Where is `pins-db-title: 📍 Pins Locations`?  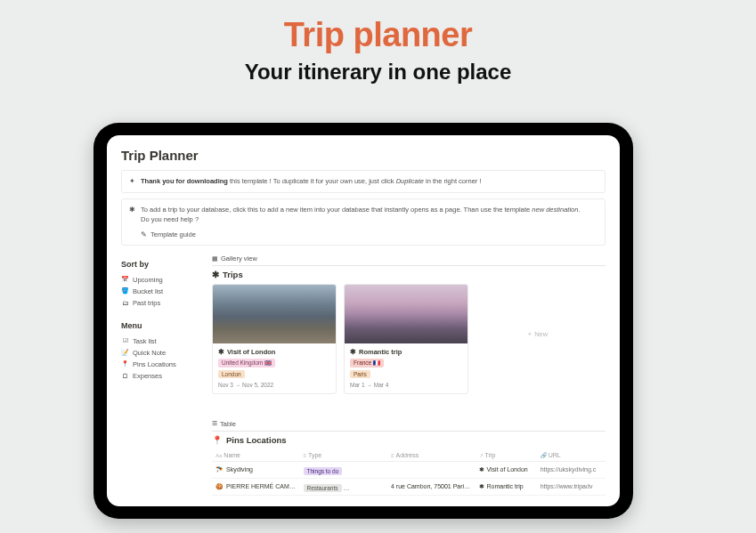 pins-db-title: 📍 Pins Locations is located at coordinates (409, 440).